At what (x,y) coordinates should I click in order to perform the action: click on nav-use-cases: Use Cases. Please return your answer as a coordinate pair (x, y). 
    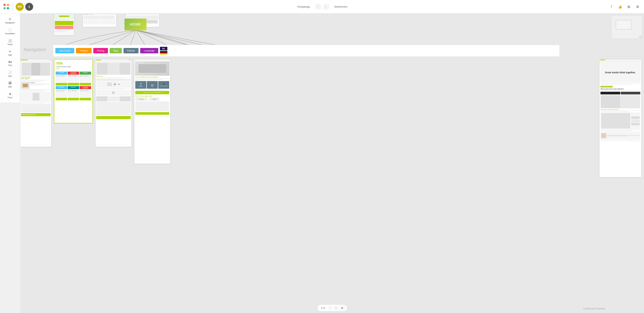
    Looking at the image, I should click on (65, 51).